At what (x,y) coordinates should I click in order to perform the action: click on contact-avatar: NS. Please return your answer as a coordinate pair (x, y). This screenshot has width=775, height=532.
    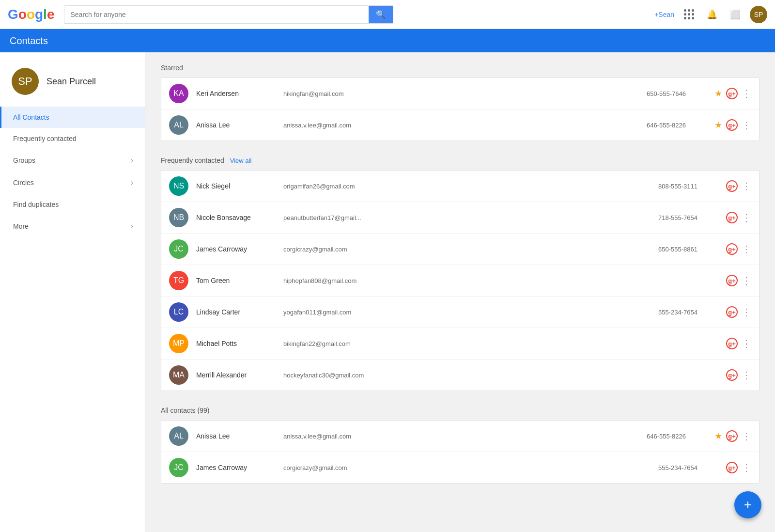
    Looking at the image, I should click on (179, 186).